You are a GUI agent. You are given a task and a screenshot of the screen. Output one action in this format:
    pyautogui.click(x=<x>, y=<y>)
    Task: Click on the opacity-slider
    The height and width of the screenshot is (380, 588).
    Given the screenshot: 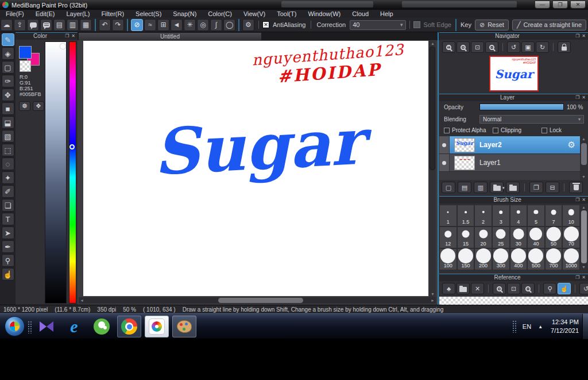 What is the action you would take?
    pyautogui.click(x=521, y=107)
    